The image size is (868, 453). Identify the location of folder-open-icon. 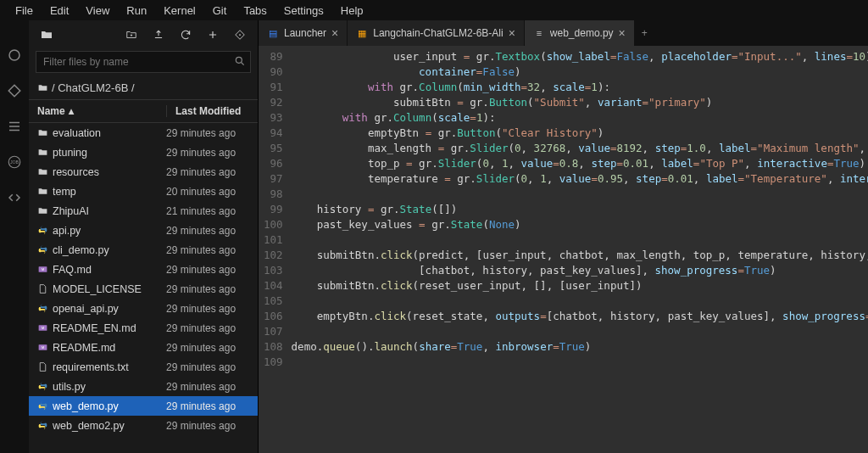
(47, 35).